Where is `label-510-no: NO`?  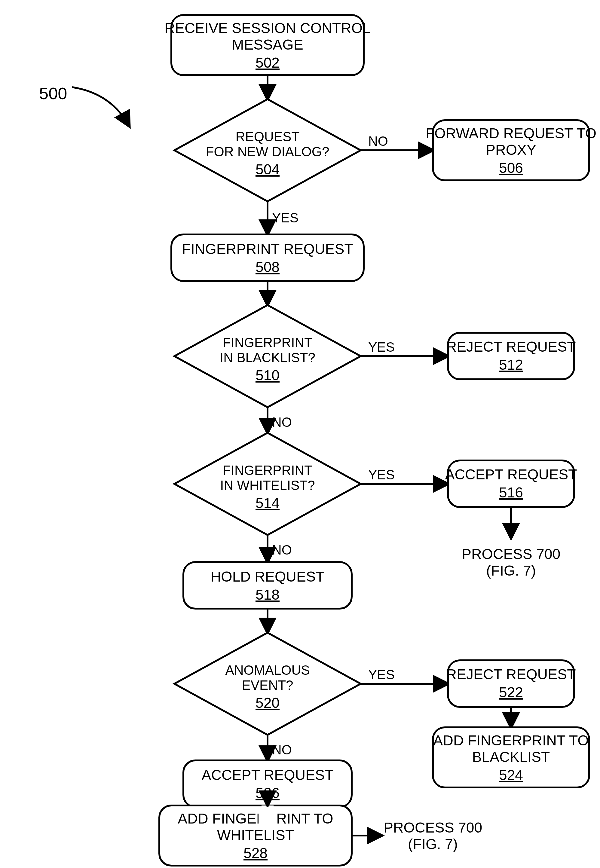 label-510-no: NO is located at coordinates (282, 422).